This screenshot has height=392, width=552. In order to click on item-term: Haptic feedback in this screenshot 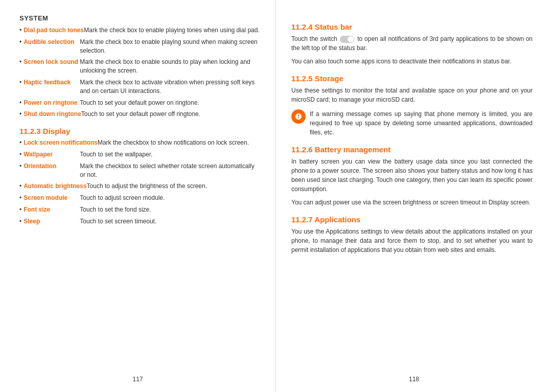, I will do `click(52, 83)`.